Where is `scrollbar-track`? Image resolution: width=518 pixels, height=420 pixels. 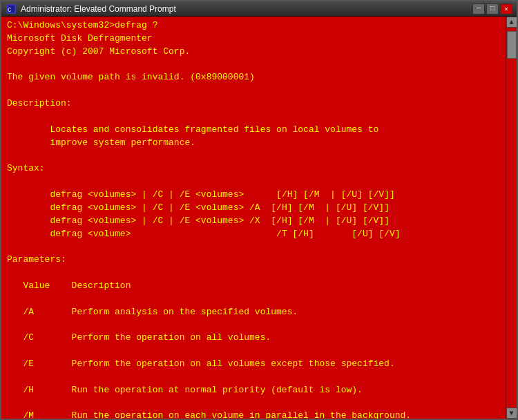
scrollbar-track is located at coordinates (511, 218).